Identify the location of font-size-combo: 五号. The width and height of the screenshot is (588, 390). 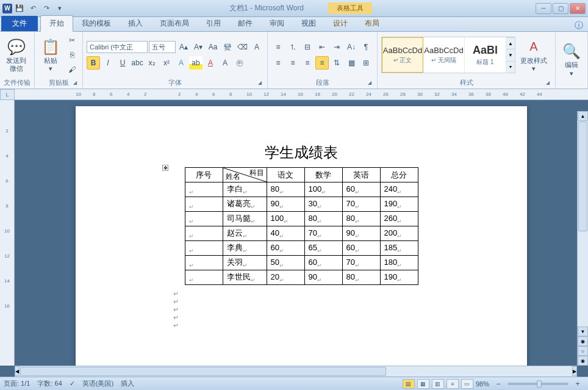
(162, 47).